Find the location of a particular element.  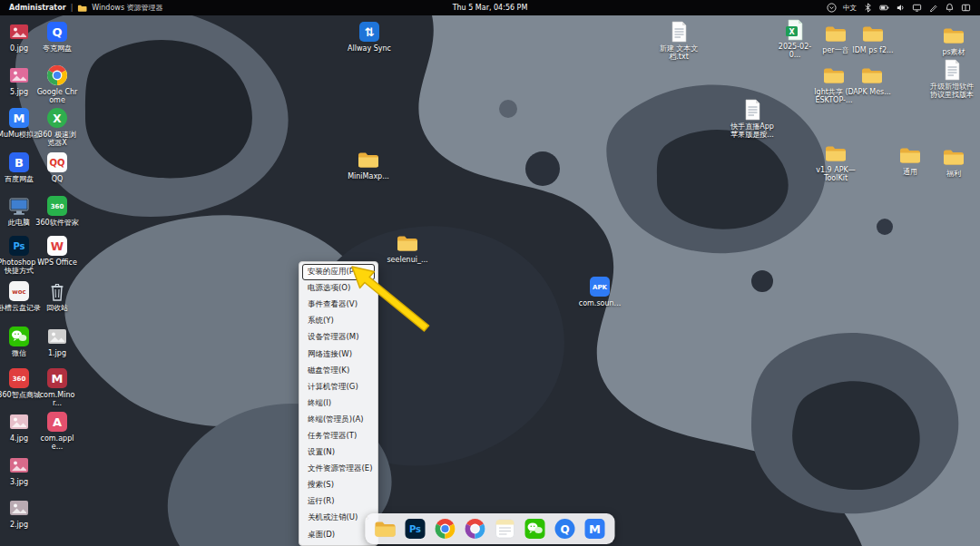

dock-item-photoshop: Ps is located at coordinates (416, 529).